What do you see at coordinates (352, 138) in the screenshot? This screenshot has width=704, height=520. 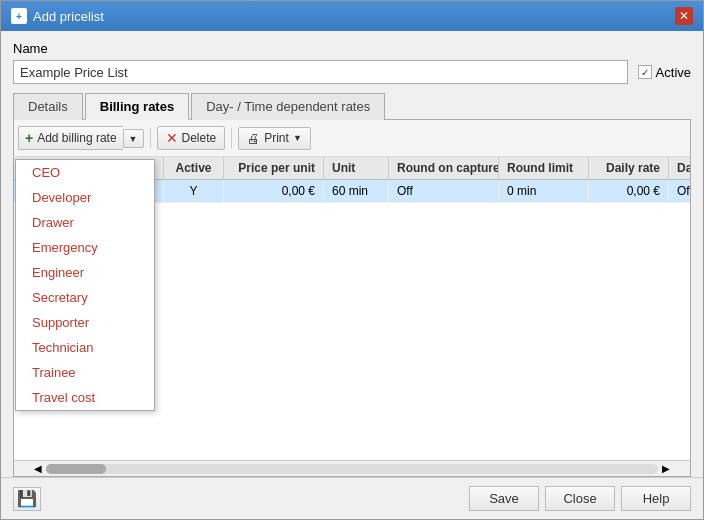 I see `toolbar: + Add billing rate ▼ ✕ Delete 🖨 Print ▼` at bounding box center [352, 138].